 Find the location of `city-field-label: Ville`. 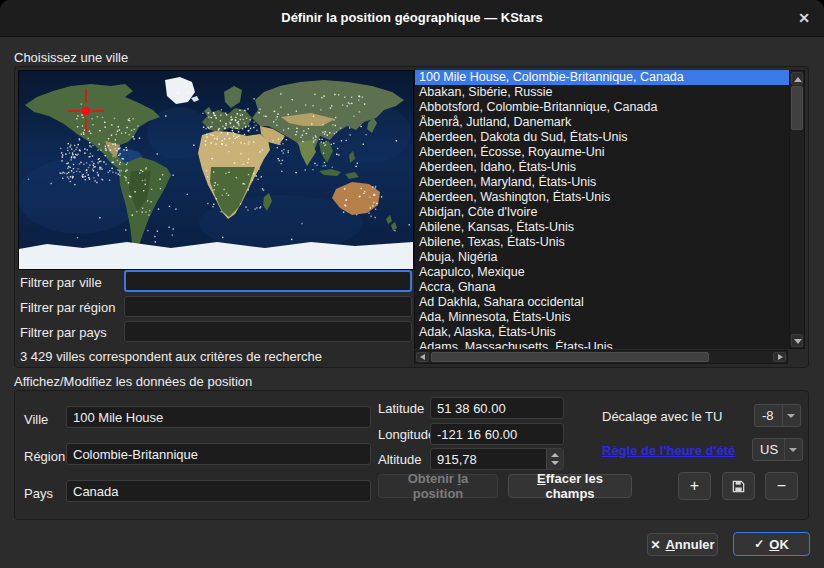

city-field-label: Ville is located at coordinates (36, 420).